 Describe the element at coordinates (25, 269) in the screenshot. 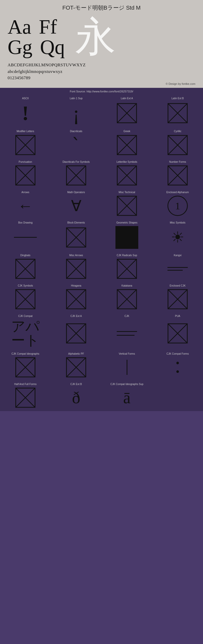

I see `content-dingbats` at that location.